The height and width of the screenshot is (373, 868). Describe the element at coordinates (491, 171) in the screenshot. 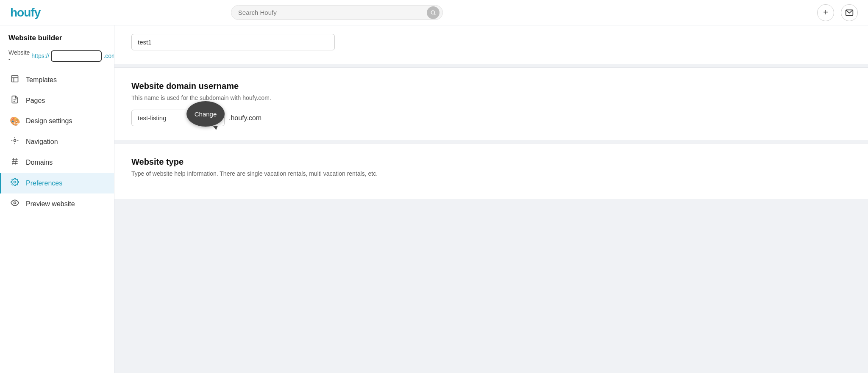

I see `website-type-section: Website type Type of website help inform…` at that location.